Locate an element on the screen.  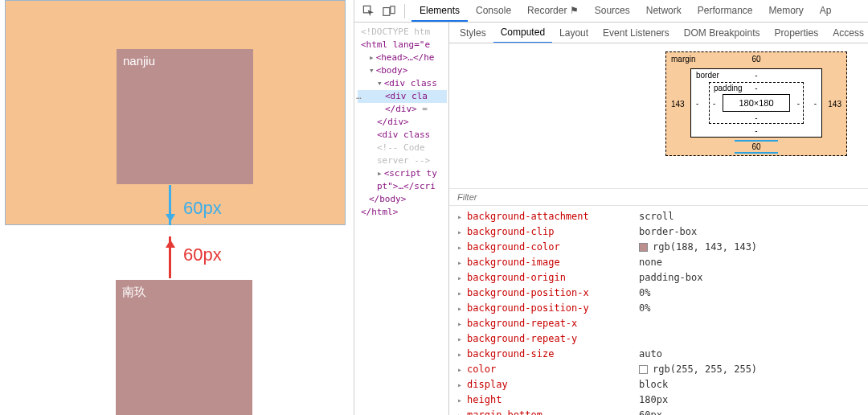
device-toggle-icon is located at coordinates (389, 11).